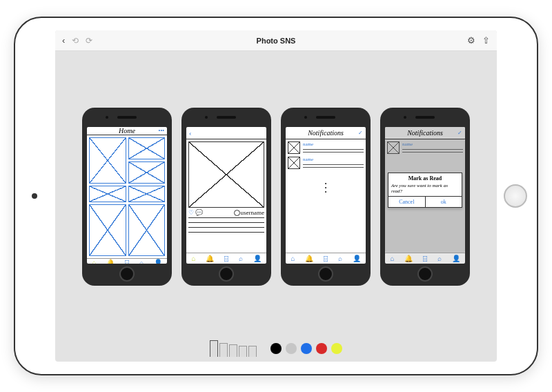 The height and width of the screenshot is (392, 552). I want to click on image-placeholder-large, so click(226, 175).